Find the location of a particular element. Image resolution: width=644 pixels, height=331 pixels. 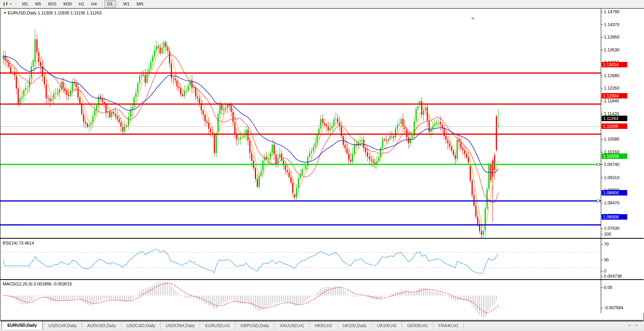

timeframe-button-d1: D1 is located at coordinates (110, 4).